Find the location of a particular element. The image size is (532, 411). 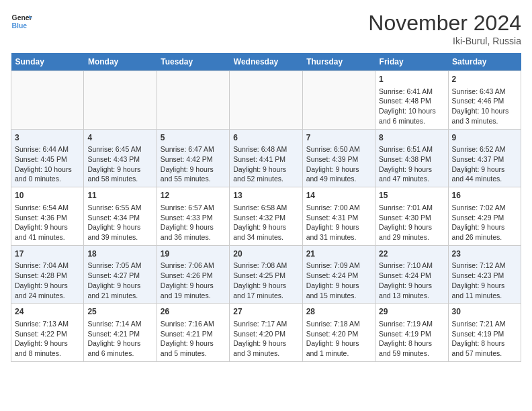

day-content-line: and 26 minutes. is located at coordinates (485, 238).